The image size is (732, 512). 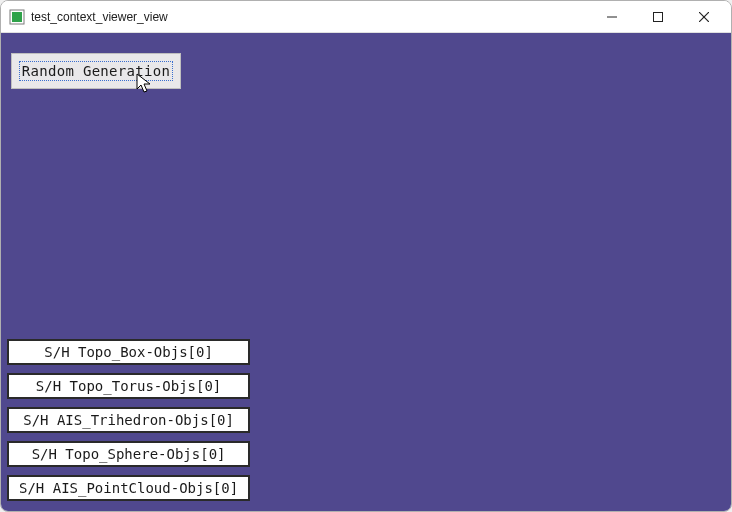 I want to click on object-toggle-stack: S/H Topo_Box-Objs[0] S/H Topo_Torus-Objs…, so click(x=128, y=420).